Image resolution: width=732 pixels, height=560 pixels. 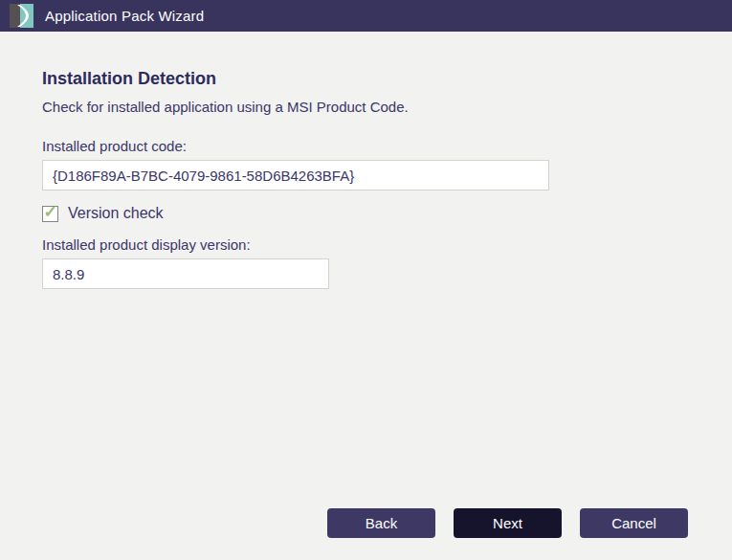 What do you see at coordinates (366, 15) in the screenshot?
I see `title-bar: Application Pack Wizard` at bounding box center [366, 15].